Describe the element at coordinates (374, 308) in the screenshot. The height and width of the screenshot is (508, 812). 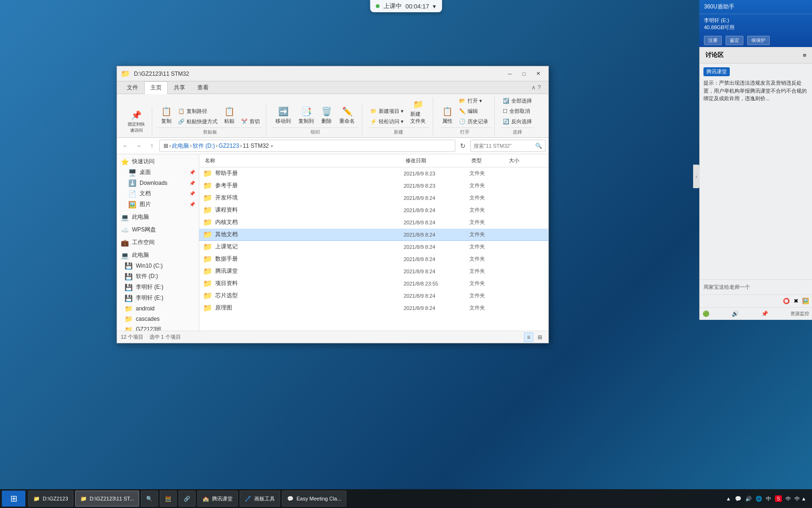
I see `table-row: 📁 原理图 2021/8/9 8:24 文件夹` at that location.